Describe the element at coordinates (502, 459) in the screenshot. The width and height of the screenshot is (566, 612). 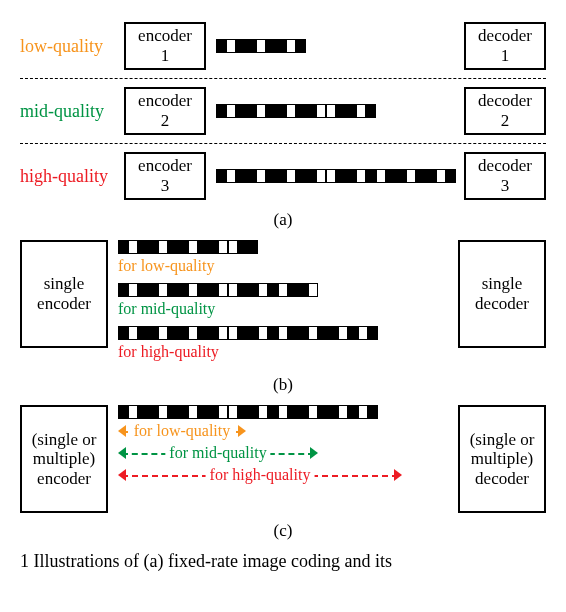
I see `multi-decoder-box: (single or multiple) decoder` at that location.